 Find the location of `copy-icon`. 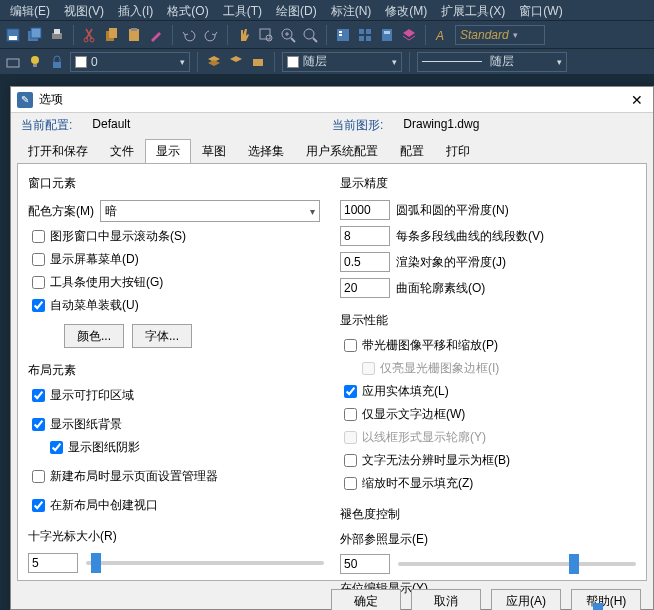

copy-icon is located at coordinates (112, 35).